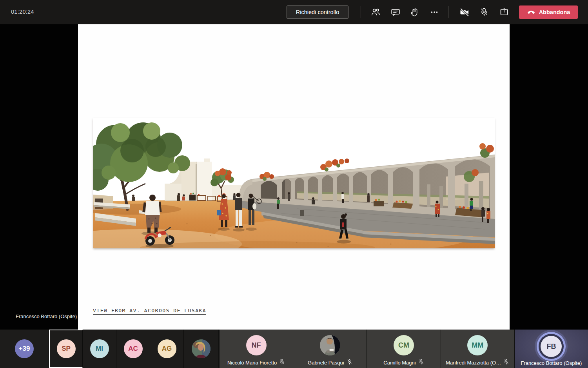 This screenshot has width=588, height=368. What do you see at coordinates (133, 349) in the screenshot?
I see `participant-tile-ac: AC` at bounding box center [133, 349].